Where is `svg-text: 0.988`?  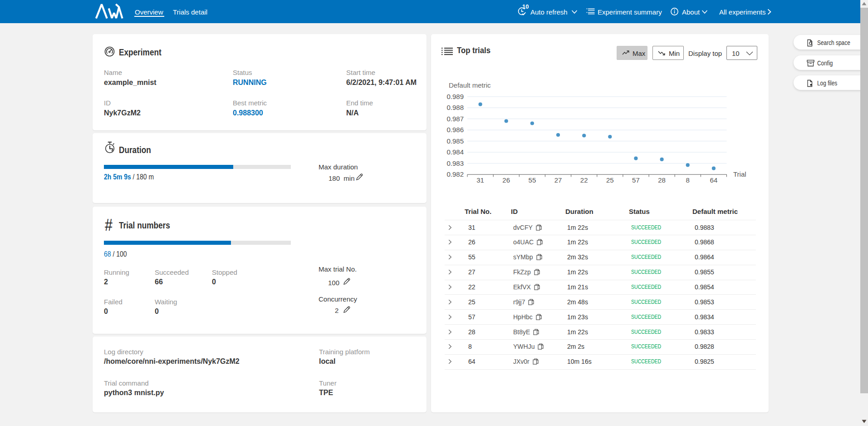
svg-text: 0.988 is located at coordinates (455, 107).